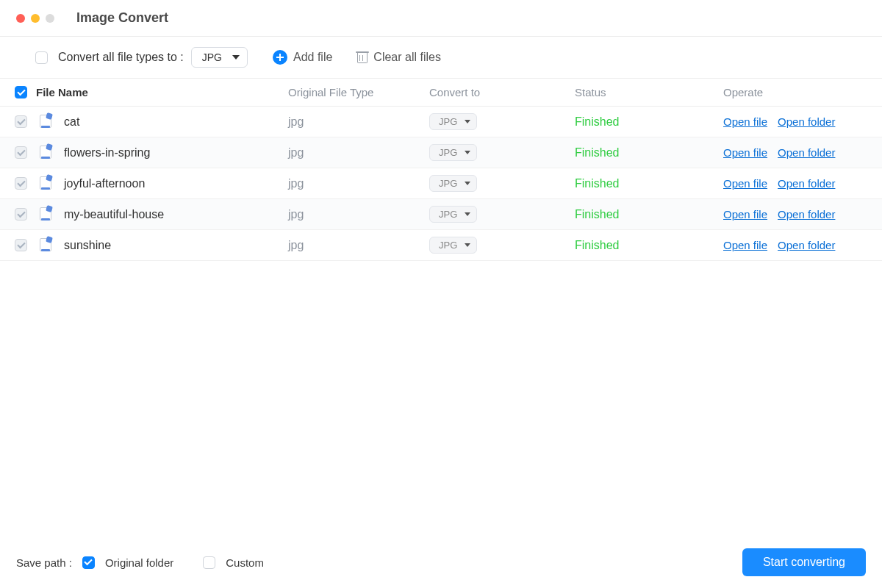 Image resolution: width=882 pixels, height=588 pixels. Describe the element at coordinates (107, 153) in the screenshot. I see `file-name: flowers-in-spring` at that location.